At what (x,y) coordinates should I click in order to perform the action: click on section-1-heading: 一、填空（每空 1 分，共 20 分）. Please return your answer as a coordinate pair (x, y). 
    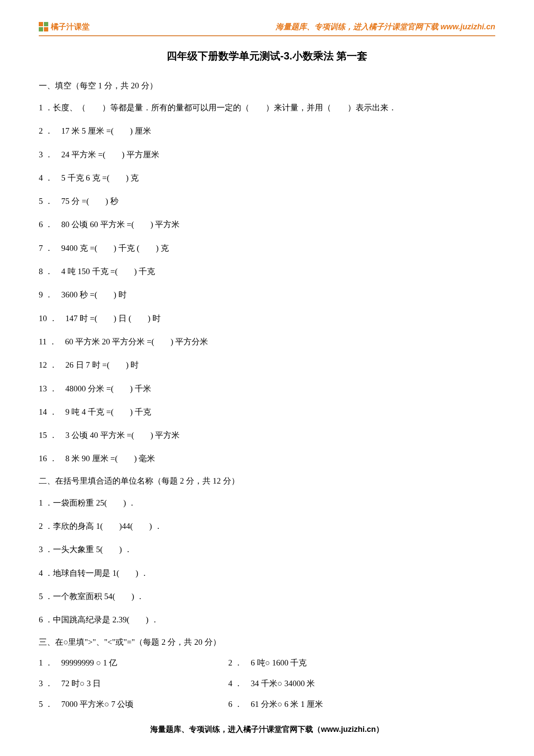
    Looking at the image, I should click on (267, 86).